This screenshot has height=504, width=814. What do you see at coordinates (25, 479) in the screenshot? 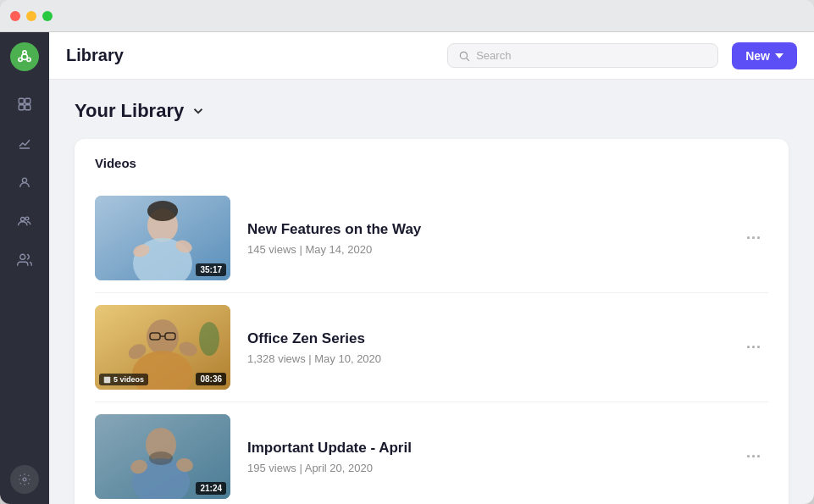
I see `sidebar-bottom` at bounding box center [25, 479].